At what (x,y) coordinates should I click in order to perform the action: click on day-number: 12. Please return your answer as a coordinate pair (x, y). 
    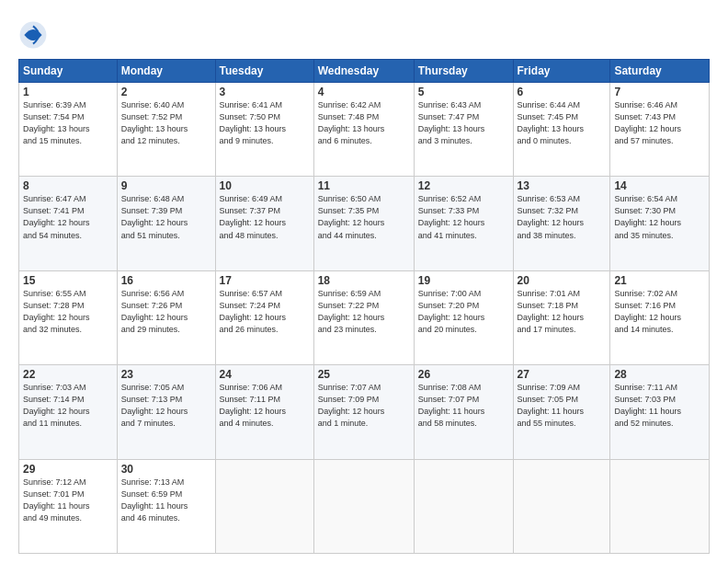
    Looking at the image, I should click on (463, 186).